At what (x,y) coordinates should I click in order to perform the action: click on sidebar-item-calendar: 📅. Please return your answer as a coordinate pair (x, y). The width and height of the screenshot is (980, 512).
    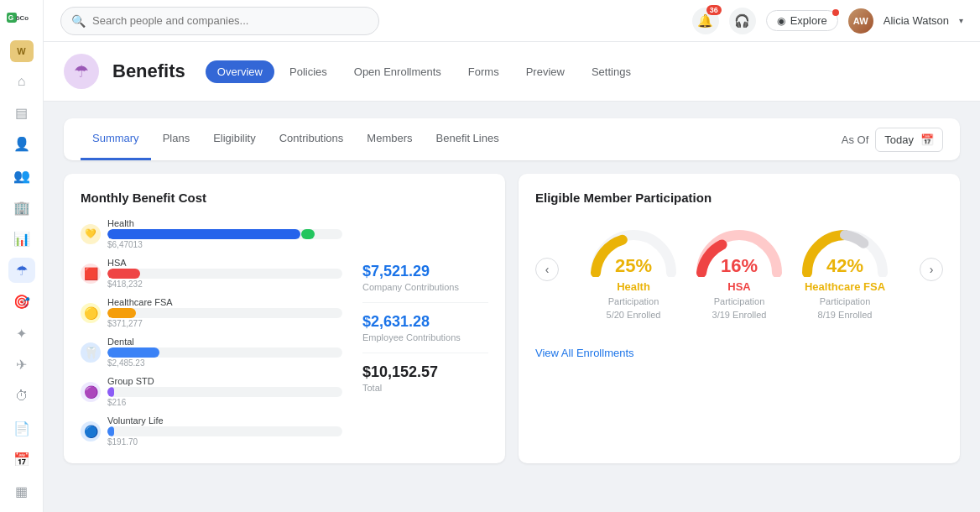
    Looking at the image, I should click on (22, 460).